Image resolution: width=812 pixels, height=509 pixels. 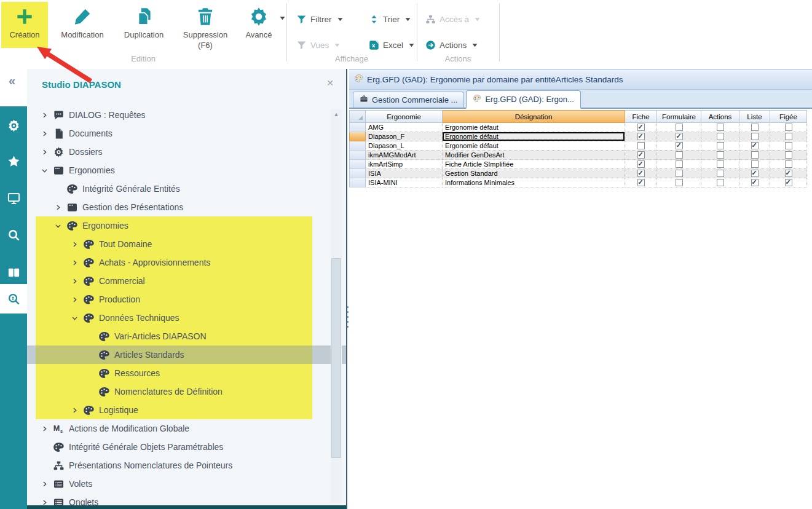 What do you see at coordinates (187, 115) in the screenshot?
I see `tree-item: DIALOG : Requêtes` at bounding box center [187, 115].